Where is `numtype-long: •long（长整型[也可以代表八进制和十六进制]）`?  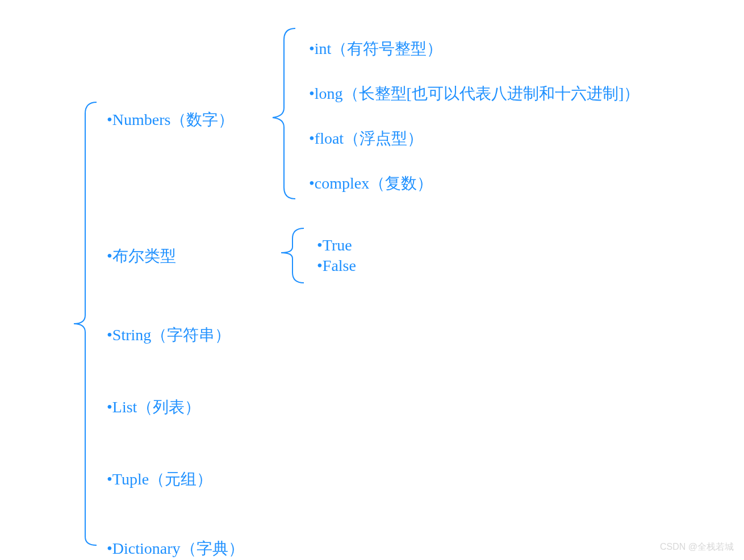 numtype-long: •long（长整型[也可以代表八进制和十六进制]） is located at coordinates (474, 94).